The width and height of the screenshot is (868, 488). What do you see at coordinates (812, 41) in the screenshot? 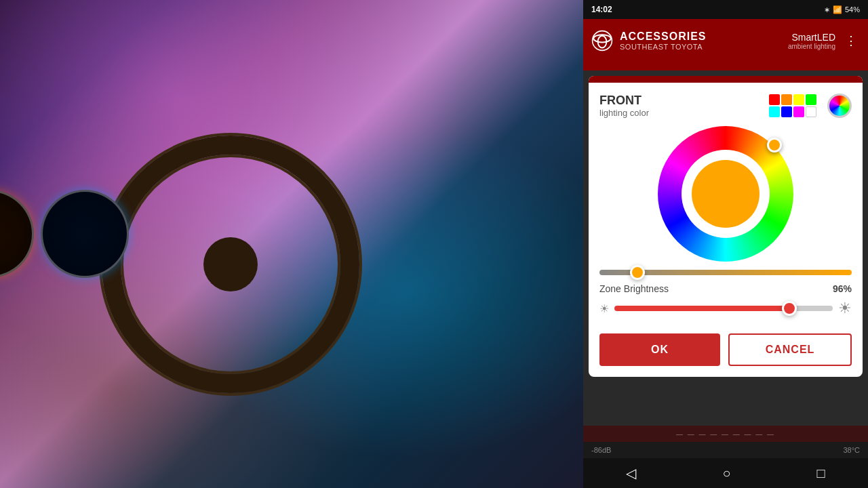
I see `brand-logo: SmartLED ambient lighting` at bounding box center [812, 41].